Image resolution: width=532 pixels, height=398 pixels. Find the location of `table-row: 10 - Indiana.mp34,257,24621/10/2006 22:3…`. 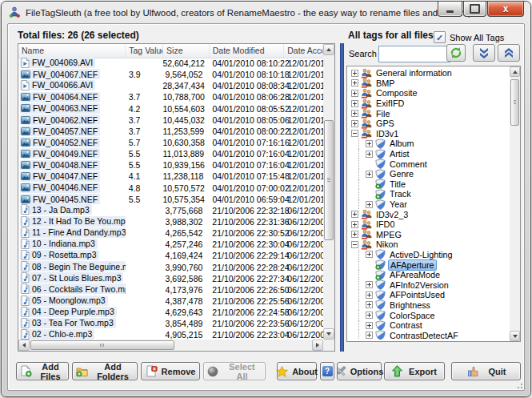

table-row: 10 - Indiana.mp34,257,24621/10/2006 22:3… is located at coordinates (171, 244).